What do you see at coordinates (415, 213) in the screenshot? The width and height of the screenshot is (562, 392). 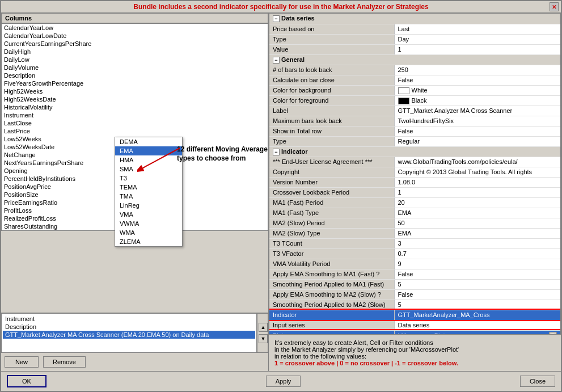 I see `property-row: MA1 (Fast) TypeEMA` at bounding box center [415, 213].